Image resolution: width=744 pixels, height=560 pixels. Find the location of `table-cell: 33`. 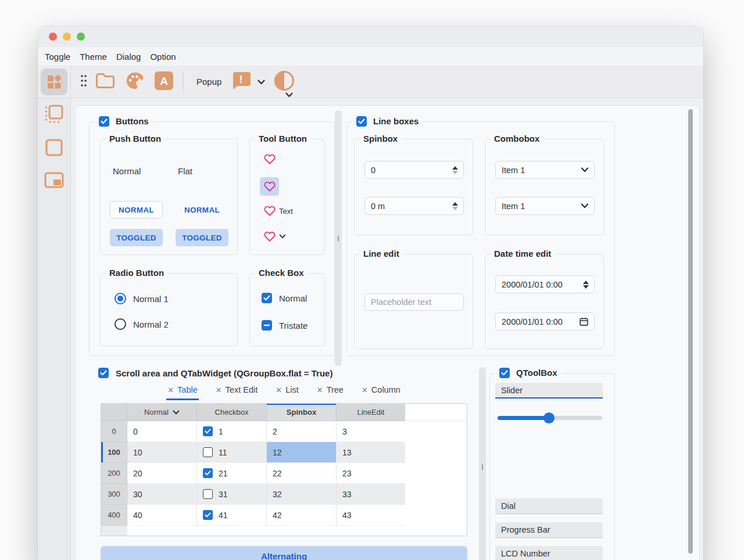

table-cell: 33 is located at coordinates (371, 494).